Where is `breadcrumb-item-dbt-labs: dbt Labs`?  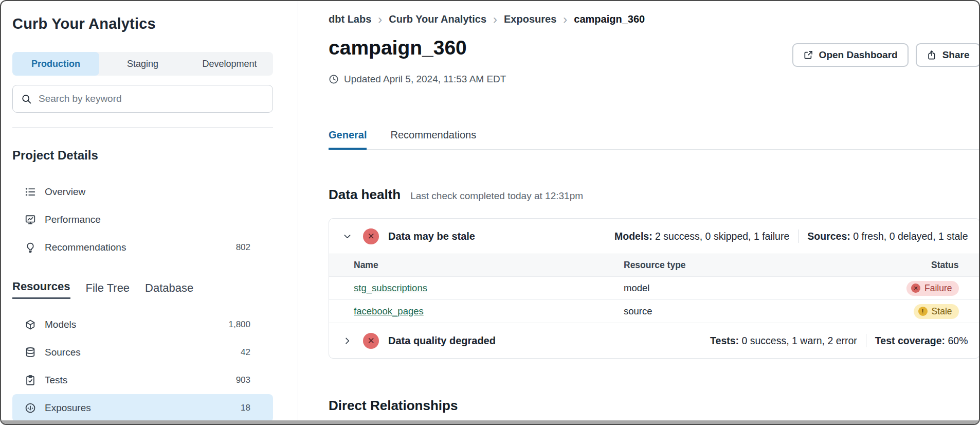
breadcrumb-item-dbt-labs: dbt Labs is located at coordinates (350, 20).